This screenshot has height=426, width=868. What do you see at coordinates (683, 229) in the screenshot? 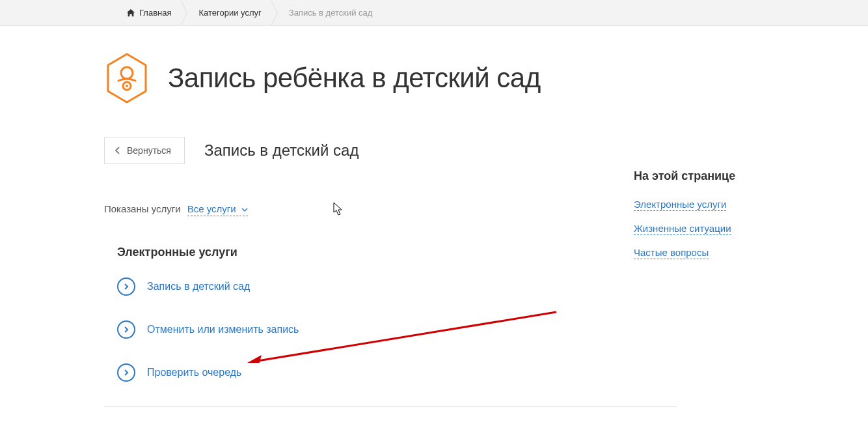
I see `sidebar-link-life: Жизненные ситуации` at bounding box center [683, 229].